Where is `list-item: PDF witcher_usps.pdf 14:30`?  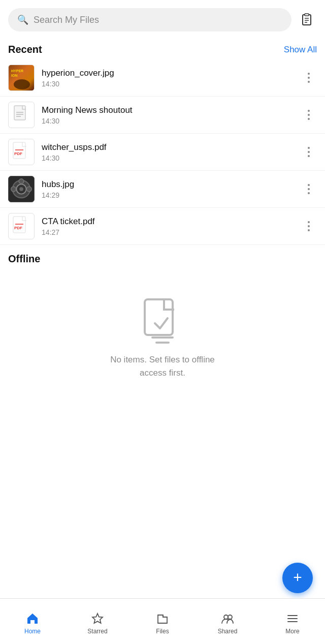
list-item: PDF witcher_usps.pdf 14:30 is located at coordinates (162, 152).